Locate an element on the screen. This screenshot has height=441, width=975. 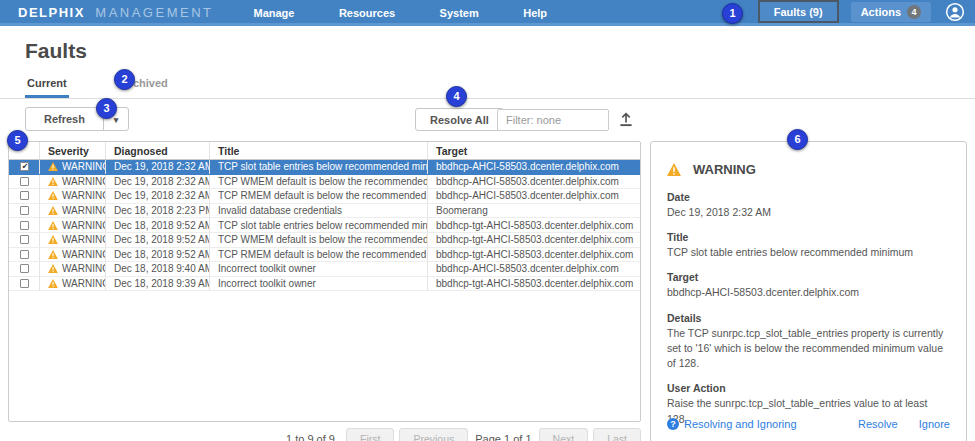
callout-6: 6 is located at coordinates (798, 140).